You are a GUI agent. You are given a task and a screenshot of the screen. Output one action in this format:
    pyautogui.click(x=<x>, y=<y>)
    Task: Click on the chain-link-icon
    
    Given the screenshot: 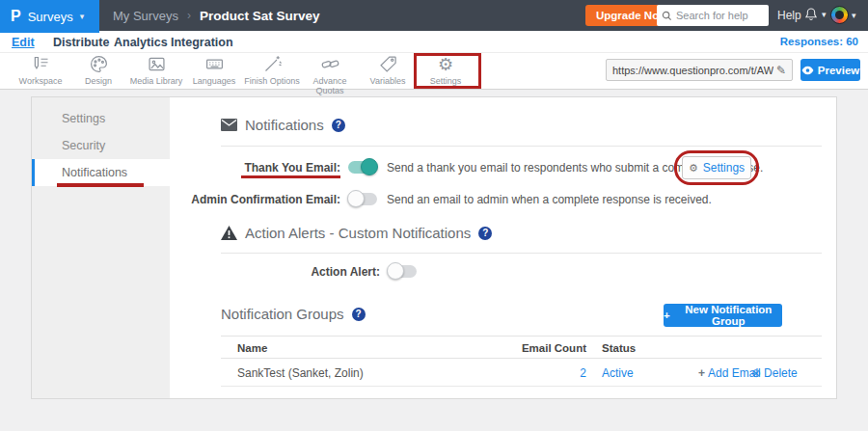 What is the action you would take?
    pyautogui.click(x=330, y=64)
    